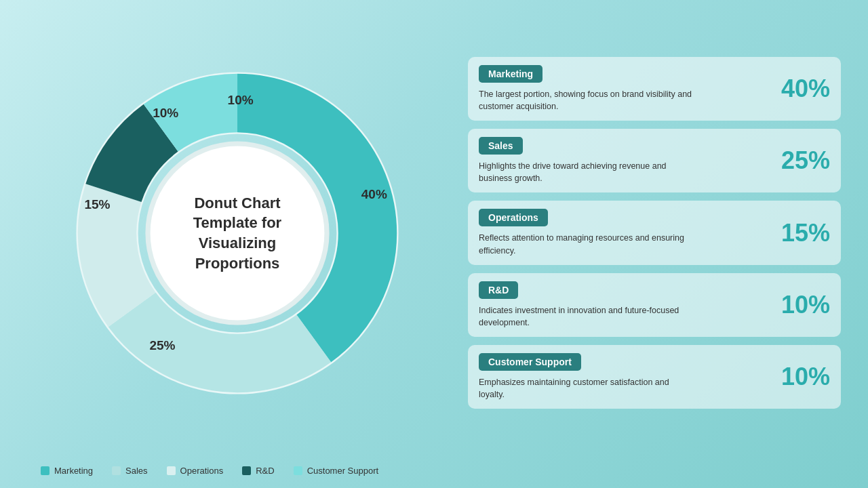 Image resolution: width=868 pixels, height=488 pixels. What do you see at coordinates (587, 388) in the screenshot?
I see `card-description: Emphasizes maintaining customer satisfac…` at bounding box center [587, 388].